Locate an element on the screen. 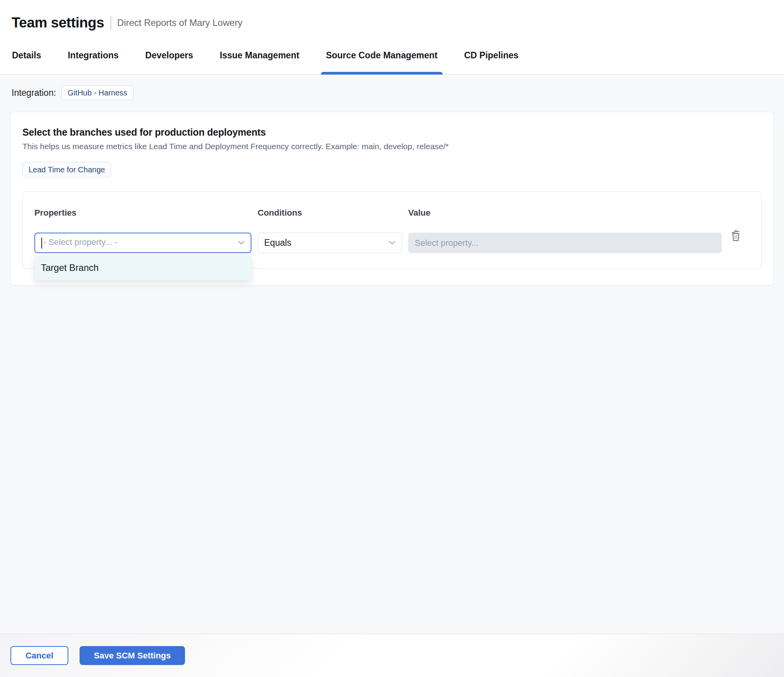  card-title: Select the branches used for production … is located at coordinates (392, 132).